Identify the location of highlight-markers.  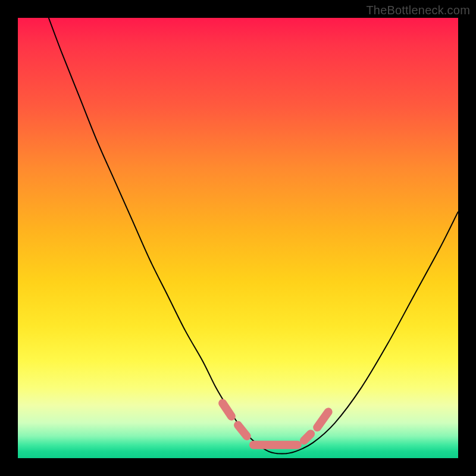
(275, 424).